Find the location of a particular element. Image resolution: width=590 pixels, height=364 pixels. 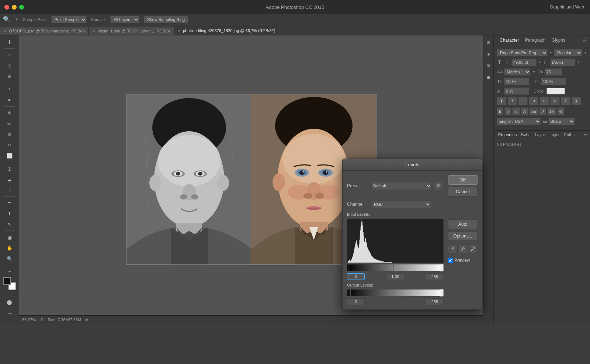

input-white-handle is located at coordinates (442, 268).